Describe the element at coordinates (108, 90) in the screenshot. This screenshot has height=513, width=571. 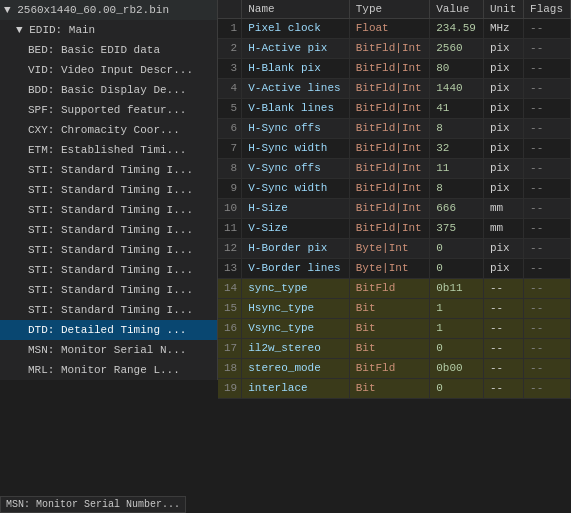
I see `tree-item: BDD: Basic Display De...` at that location.